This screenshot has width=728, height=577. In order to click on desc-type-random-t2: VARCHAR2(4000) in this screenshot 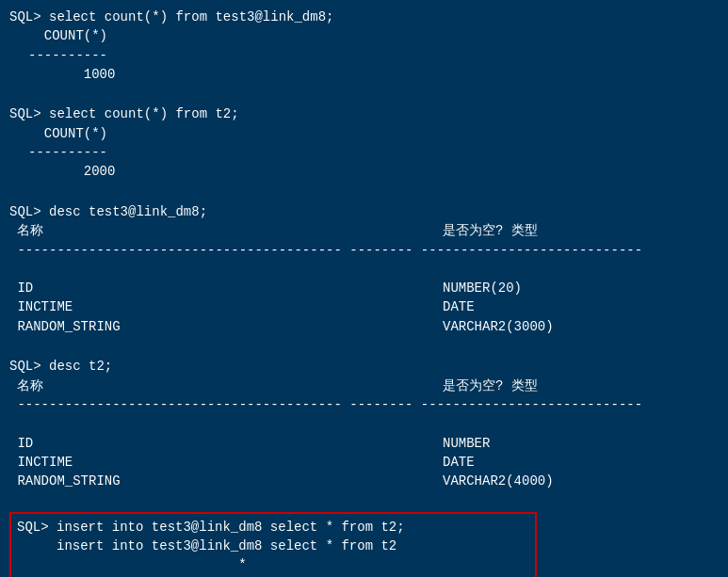, I will do `click(498, 481)`.